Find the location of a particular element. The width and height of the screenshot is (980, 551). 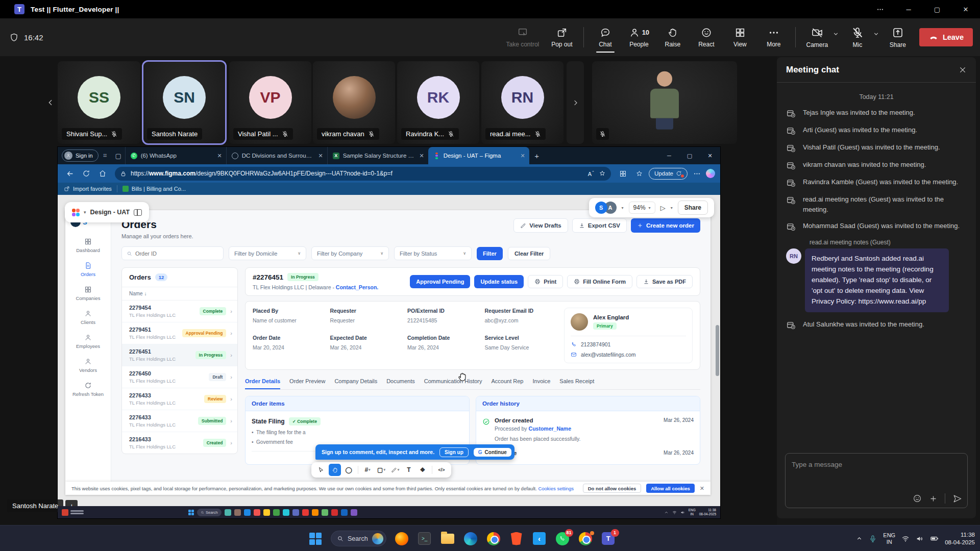

order-row: 2216433TL Flex Holdings LLC Created › is located at coordinates (180, 443).